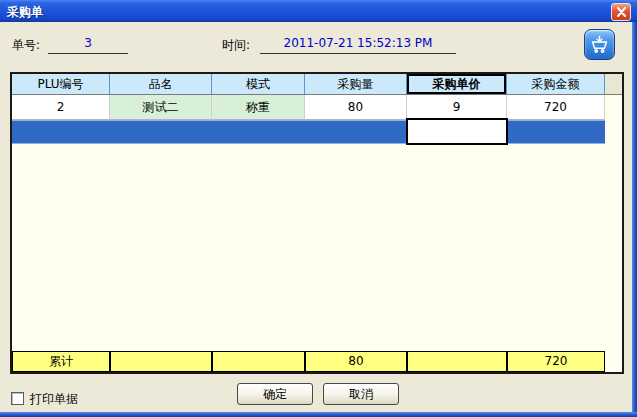 The image size is (637, 417). Describe the element at coordinates (600, 44) in the screenshot. I see `add-to-cart-icon` at that location.